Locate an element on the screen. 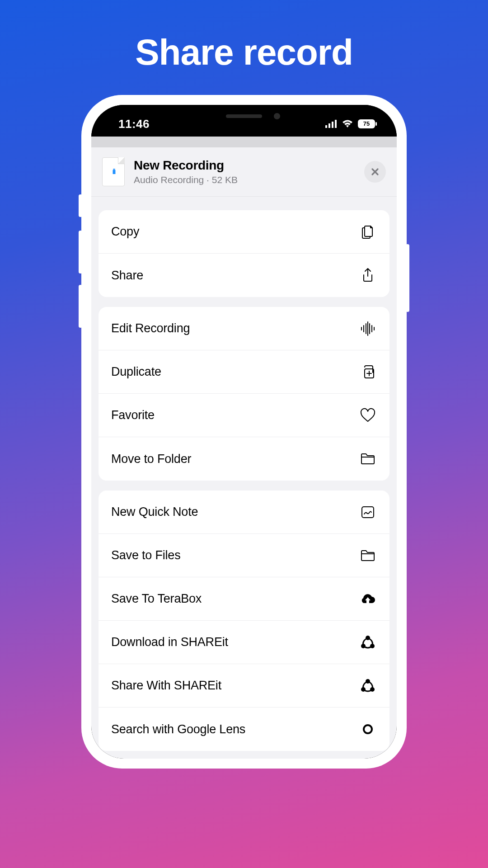 The width and height of the screenshot is (488, 868). close-icon is located at coordinates (375, 172).